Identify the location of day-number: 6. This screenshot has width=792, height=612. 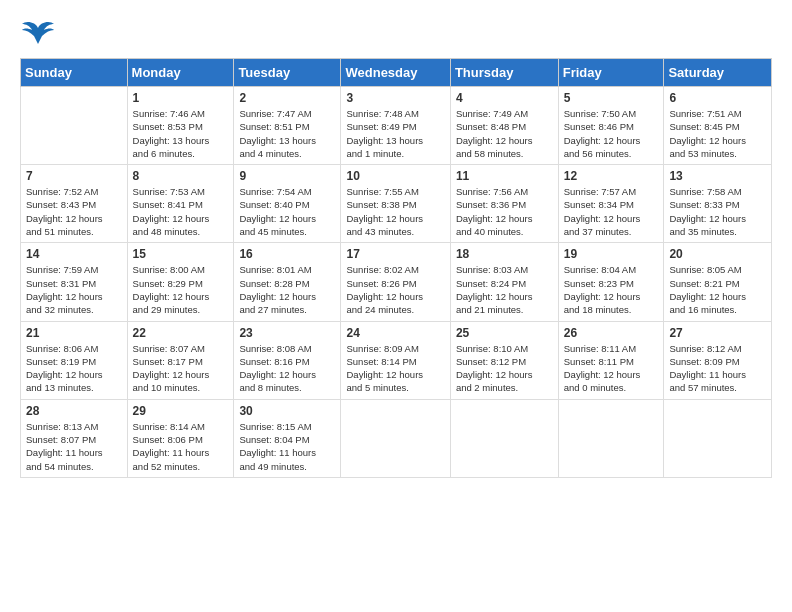
(718, 98).